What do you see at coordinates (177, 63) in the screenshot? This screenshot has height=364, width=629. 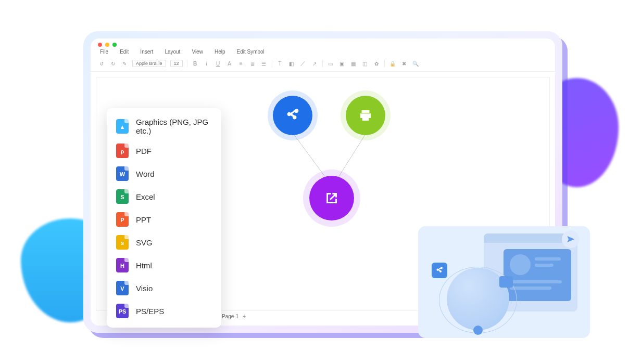 I see `font-size-select: 12` at bounding box center [177, 63].